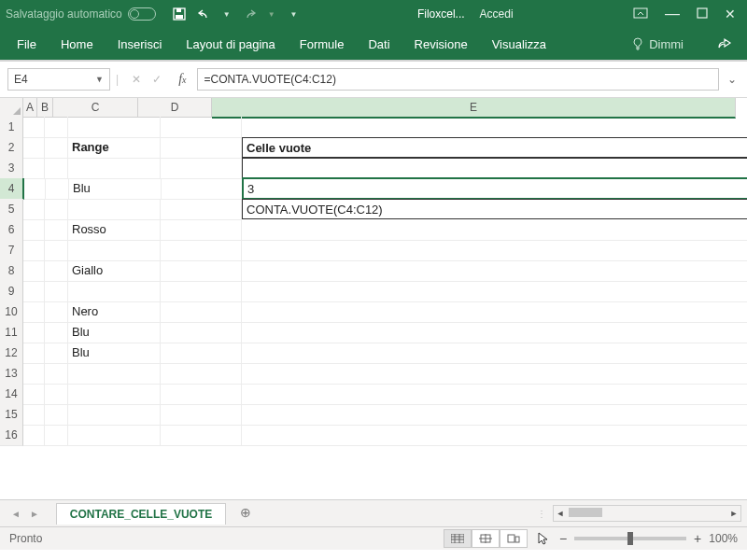  Describe the element at coordinates (16, 513) in the screenshot. I see `sheet-nav-prev-icon: ◄` at that location.